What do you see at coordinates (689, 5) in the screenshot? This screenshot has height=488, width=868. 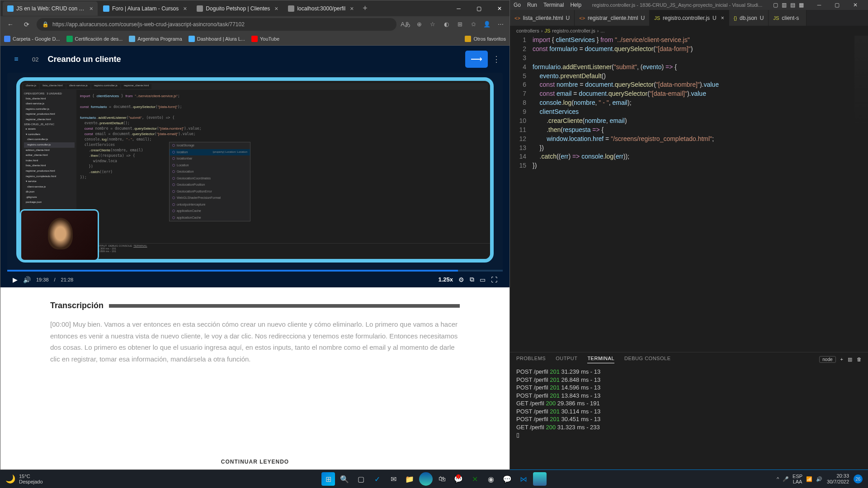 I see `vs-menubar: GoRunTerminalHelp registro.controller.js…` at bounding box center [689, 5].